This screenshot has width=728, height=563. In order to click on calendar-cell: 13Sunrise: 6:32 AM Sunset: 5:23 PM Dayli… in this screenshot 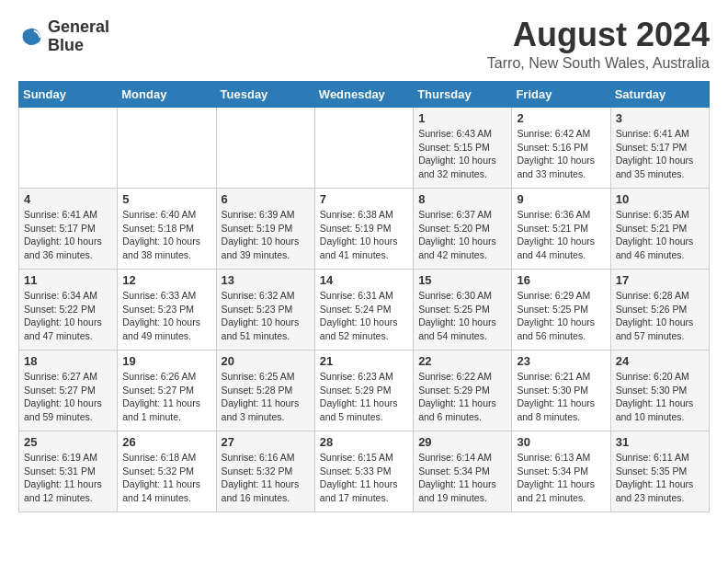, I will do `click(265, 310)`.